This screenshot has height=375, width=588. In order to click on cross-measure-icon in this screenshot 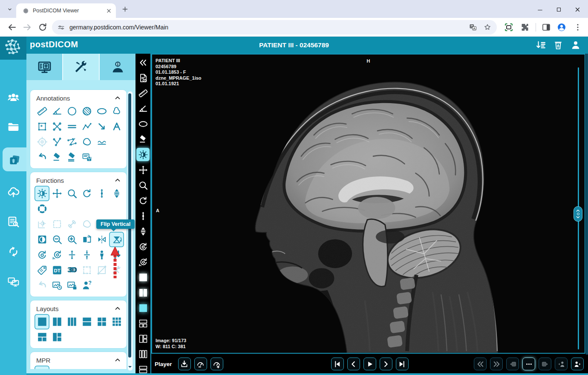, I will do `click(57, 127)`.